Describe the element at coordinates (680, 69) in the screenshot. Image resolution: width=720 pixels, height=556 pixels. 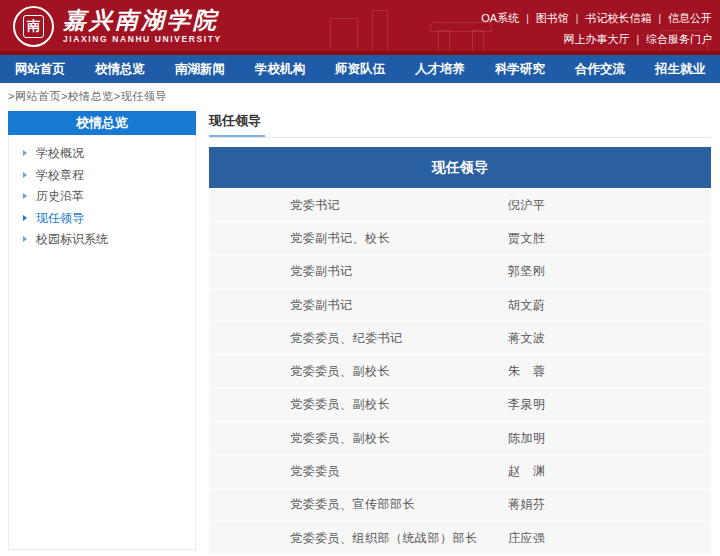
I see `nav-item: 招生就业` at that location.